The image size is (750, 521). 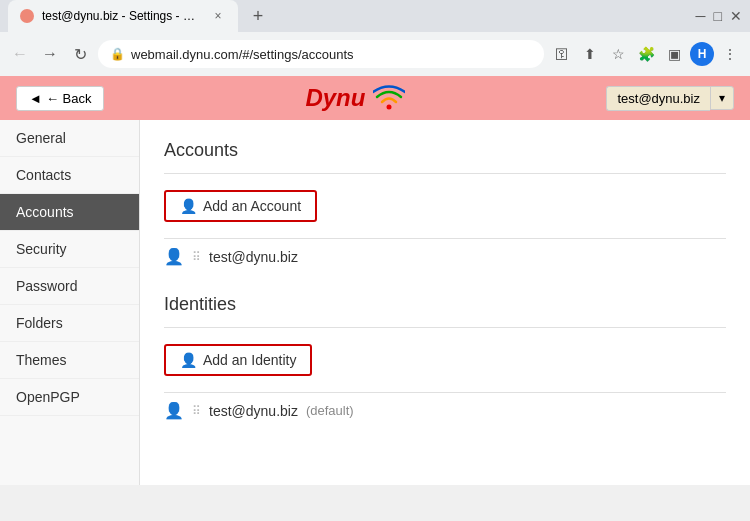 What do you see at coordinates (122, 16) in the screenshot?
I see `tab-title: test@dynu.biz - Settings - Dynu` at bounding box center [122, 16].